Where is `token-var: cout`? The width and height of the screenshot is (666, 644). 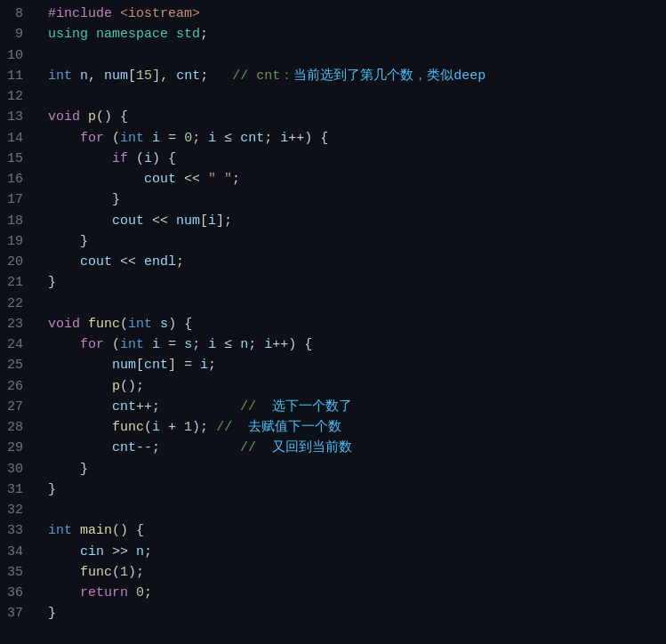
token-var: cout is located at coordinates (160, 180).